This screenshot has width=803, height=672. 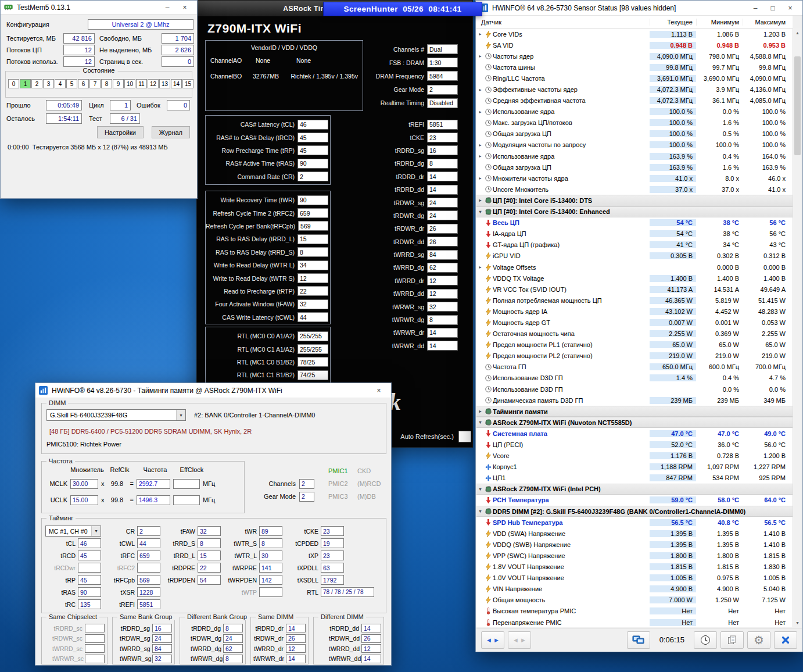 I want to click on sensor-row: PCH Температура59.0 °C58.0 °C64.0 °C, so click(x=634, y=500).